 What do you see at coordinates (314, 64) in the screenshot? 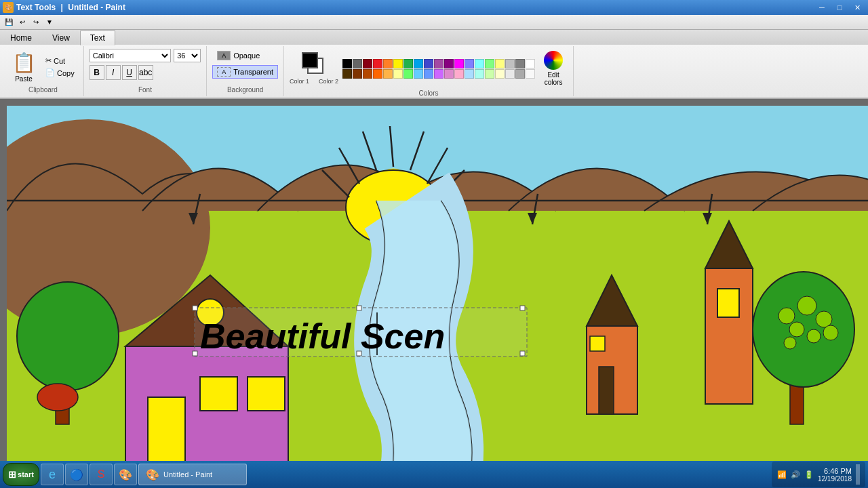
I see `color-stack` at bounding box center [314, 64].